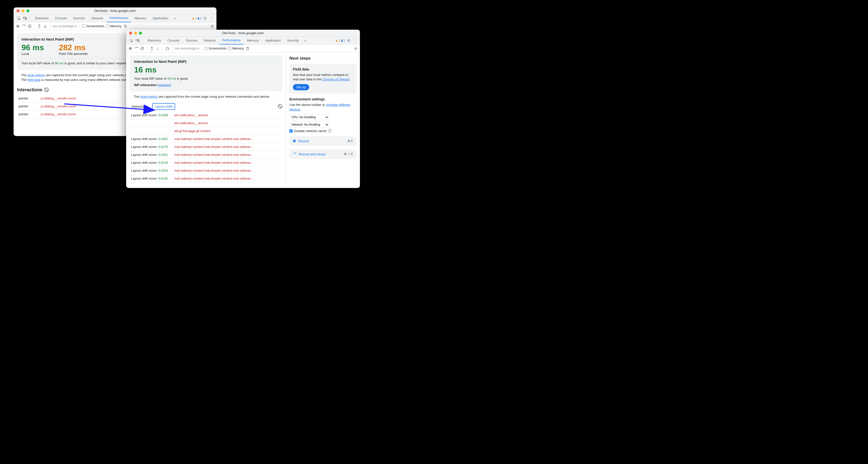 The width and height of the screenshot is (868, 464). Describe the element at coordinates (140, 106) in the screenshot. I see `subtab-interactions: Interactions` at that location.